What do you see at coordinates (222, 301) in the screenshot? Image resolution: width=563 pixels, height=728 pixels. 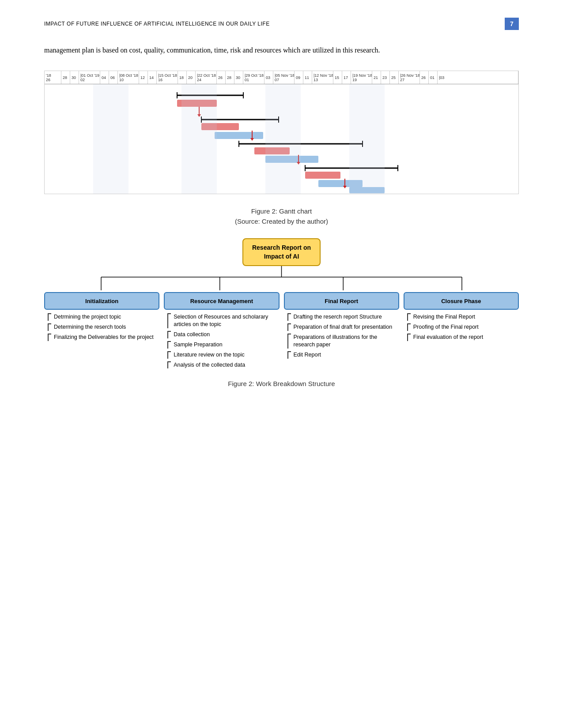 I see `wbs-header-resource: Resource Management` at bounding box center [222, 301].